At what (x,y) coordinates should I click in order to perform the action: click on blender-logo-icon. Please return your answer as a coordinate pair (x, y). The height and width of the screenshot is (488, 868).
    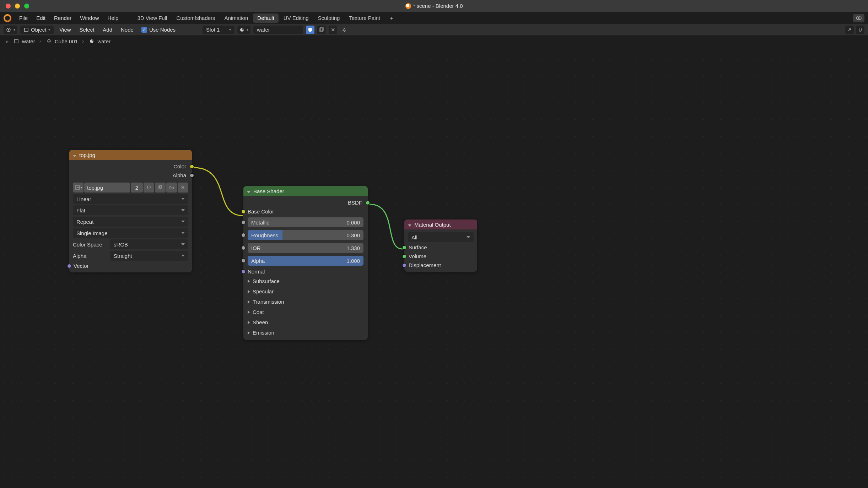
    Looking at the image, I should click on (7, 18).